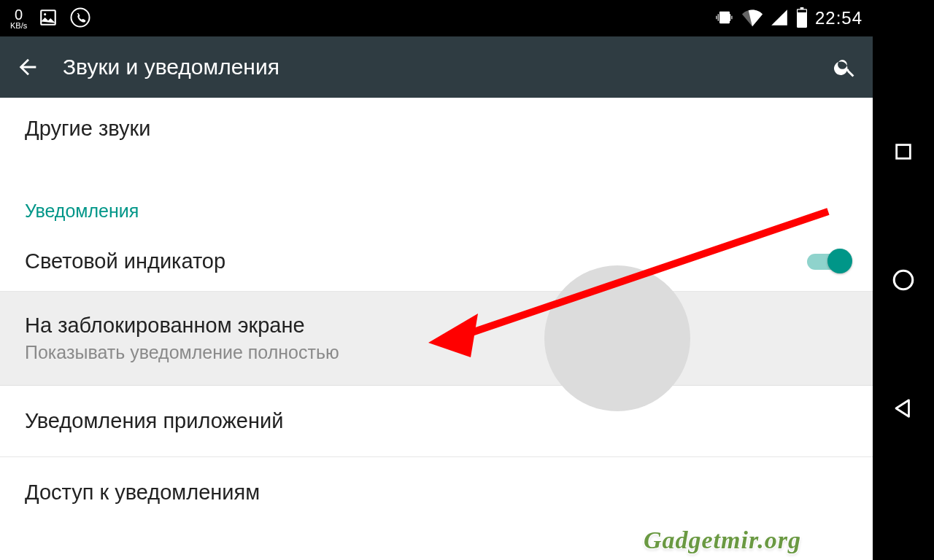 The image size is (934, 560). Describe the element at coordinates (19, 26) in the screenshot. I see `network-speed-unit: KB/s` at that location.